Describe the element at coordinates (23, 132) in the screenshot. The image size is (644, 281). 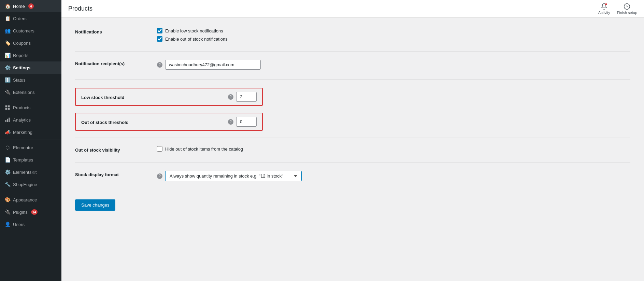
I see `sidebar-item-label: Marketing` at that location.